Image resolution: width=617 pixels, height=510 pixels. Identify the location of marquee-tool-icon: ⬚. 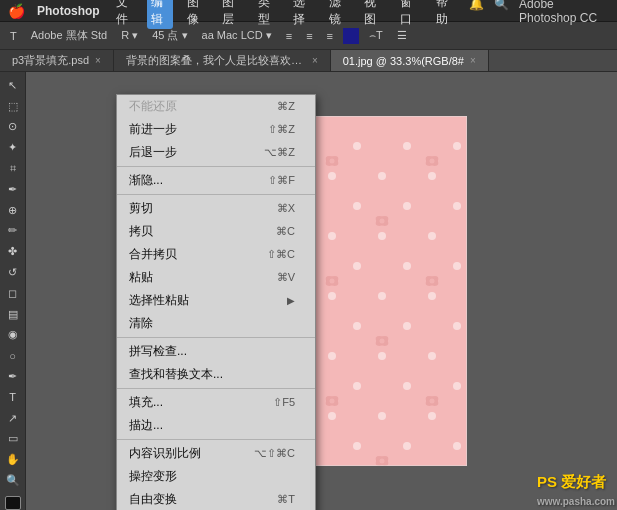
(13, 106).